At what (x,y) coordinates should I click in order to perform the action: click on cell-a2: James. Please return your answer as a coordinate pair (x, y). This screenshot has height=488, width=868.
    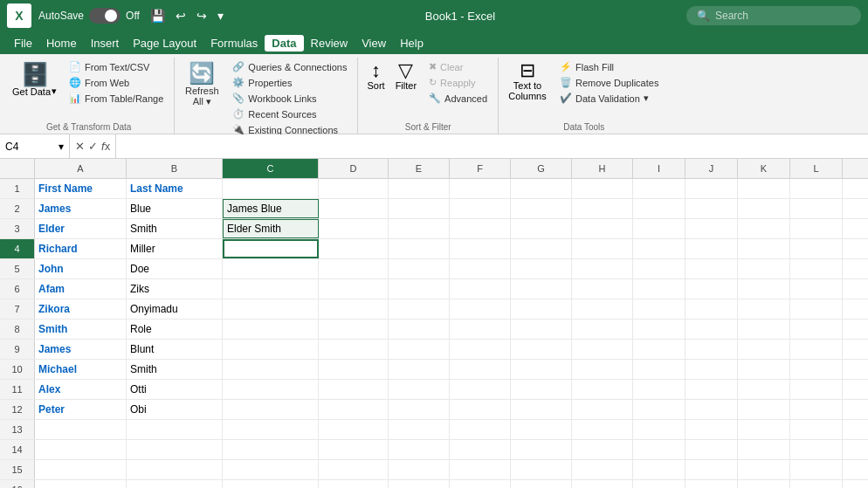
    Looking at the image, I should click on (80, 209).